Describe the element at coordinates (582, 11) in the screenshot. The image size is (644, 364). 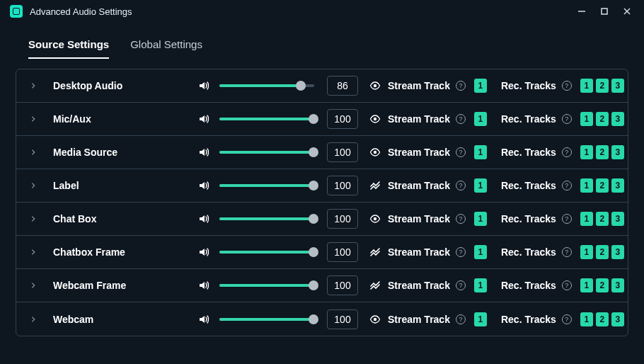
I see `minimize-button` at that location.